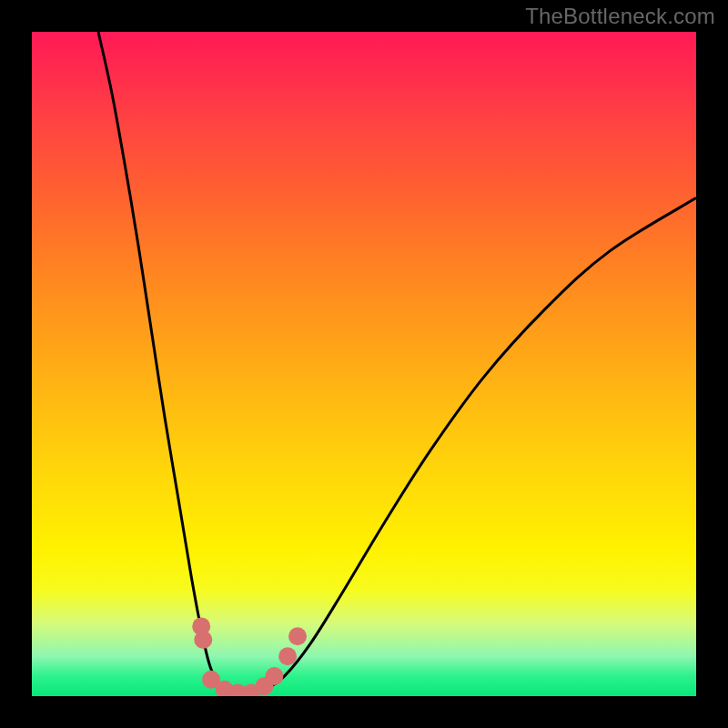 The width and height of the screenshot is (728, 728). Describe the element at coordinates (249, 657) in the screenshot. I see `curve-markers` at that location.